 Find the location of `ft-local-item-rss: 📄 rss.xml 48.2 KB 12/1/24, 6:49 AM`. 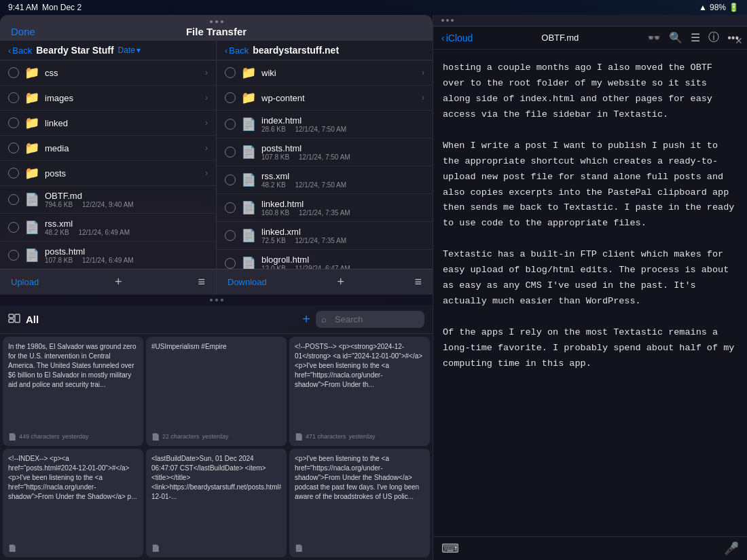

ft-local-item-rss: 📄 rss.xml 48.2 KB 12/1/24, 6:49 AM is located at coordinates (108, 228).